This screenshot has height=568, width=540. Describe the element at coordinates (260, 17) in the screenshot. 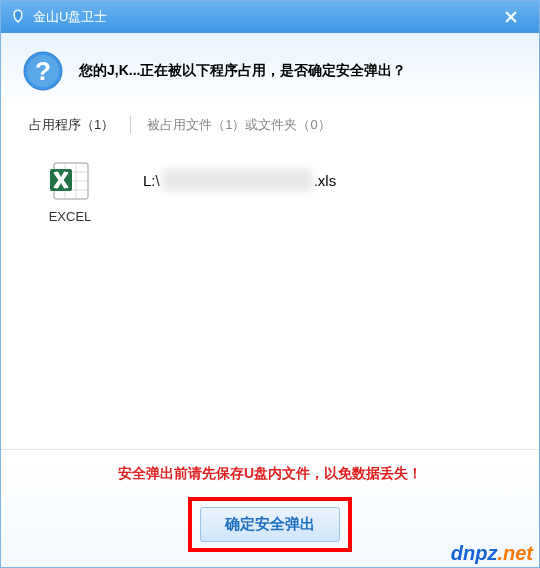

I see `titlebar-title: 金山U盘卫士` at that location.